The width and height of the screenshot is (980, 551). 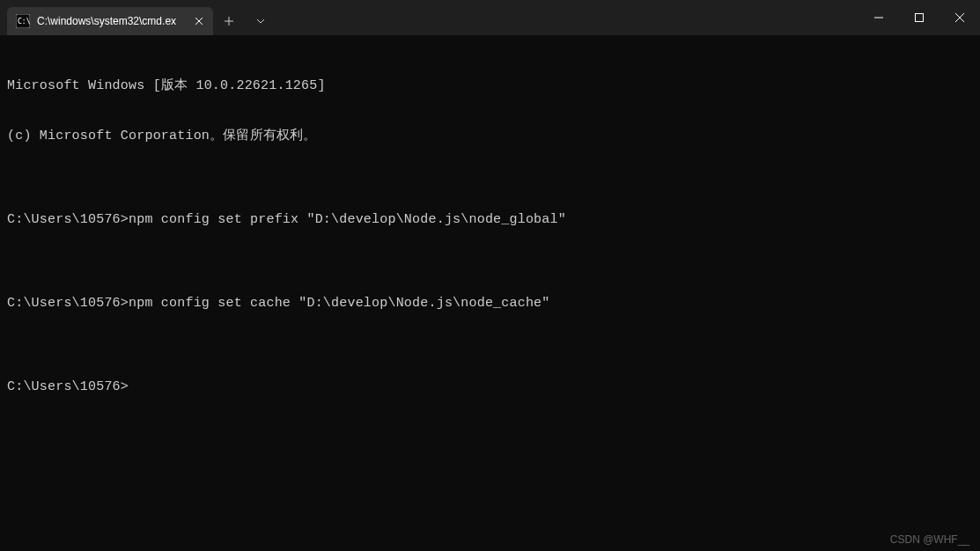 I want to click on terminal-line: C:\Users\10576>npm config set cache "D:\…, so click(x=490, y=303).